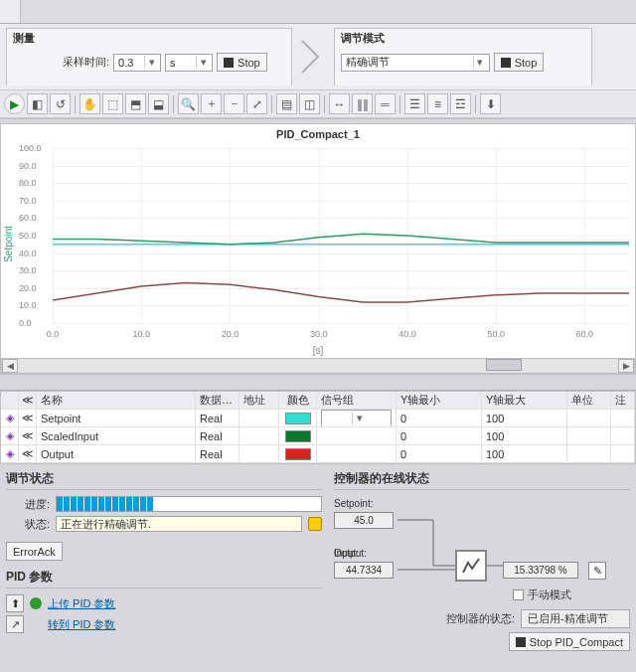  I want to click on panel-measurement: 测量 采样时间: 0.3▾ s▾ Stop, so click(149, 57).